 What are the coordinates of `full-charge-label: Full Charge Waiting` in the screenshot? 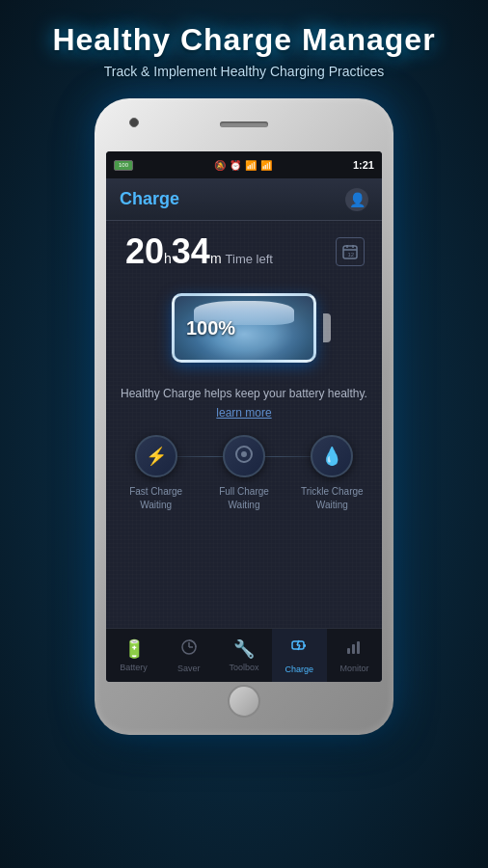 It's located at (243, 499).